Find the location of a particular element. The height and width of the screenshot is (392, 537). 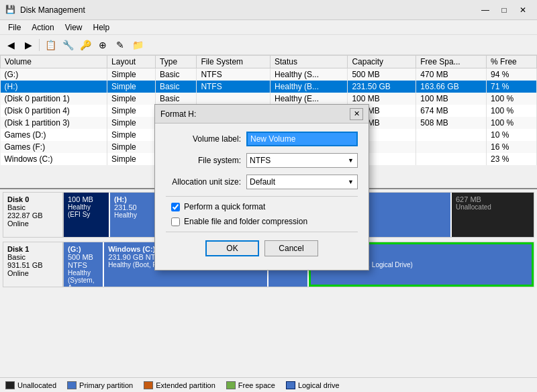

table-row: (H:)SimpleBasicNTFSHealthy (B...231.50 G… is located at coordinates (268, 87).